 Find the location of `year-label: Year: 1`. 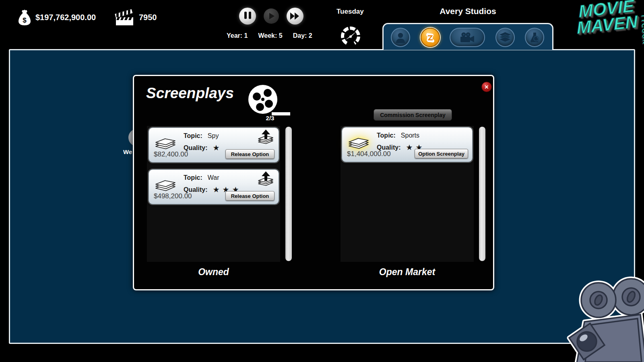

year-label: Year: 1 is located at coordinates (237, 36).